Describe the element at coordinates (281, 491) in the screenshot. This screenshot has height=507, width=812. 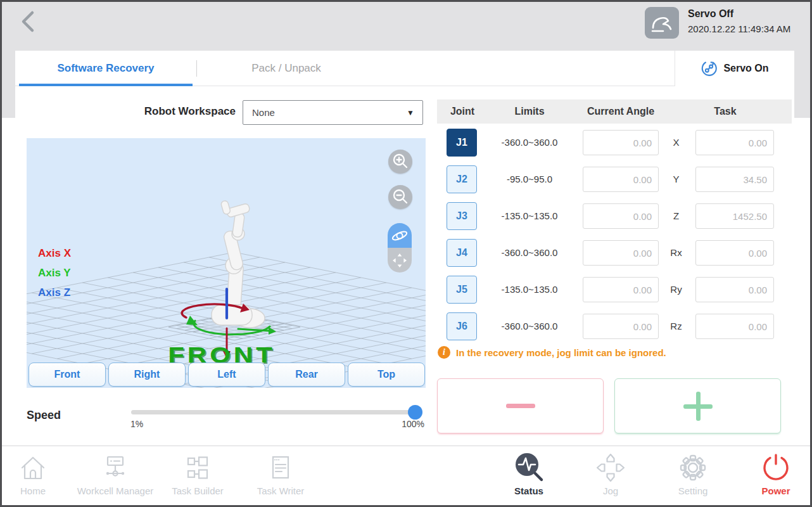
I see `nav-label: Task Writer` at that location.